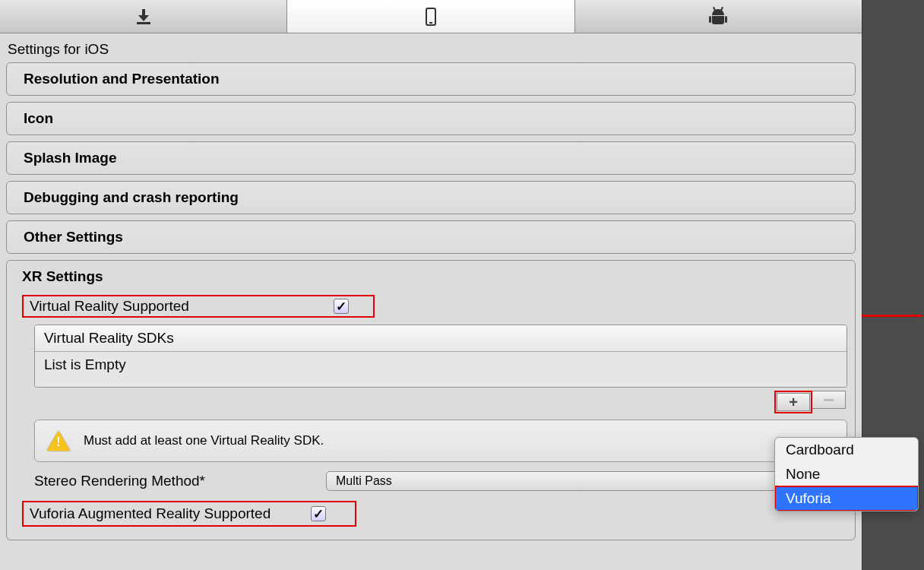 This screenshot has width=924, height=570. What do you see at coordinates (431, 17) in the screenshot?
I see `tab-ios` at bounding box center [431, 17].